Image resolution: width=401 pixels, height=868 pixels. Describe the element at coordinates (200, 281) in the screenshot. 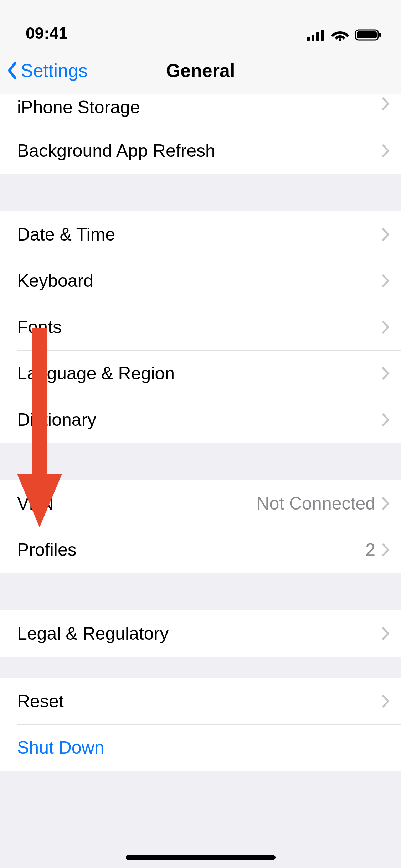

I see `row-label: Keyboard` at that location.